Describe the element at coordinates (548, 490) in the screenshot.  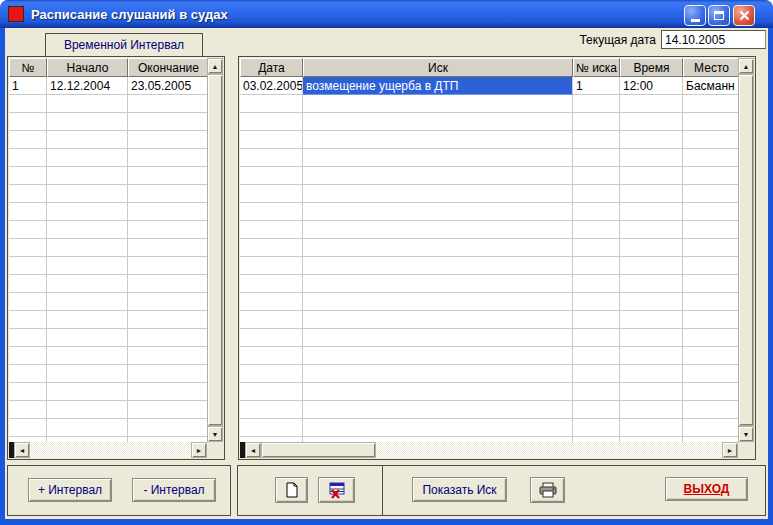
I see `print-button` at that location.